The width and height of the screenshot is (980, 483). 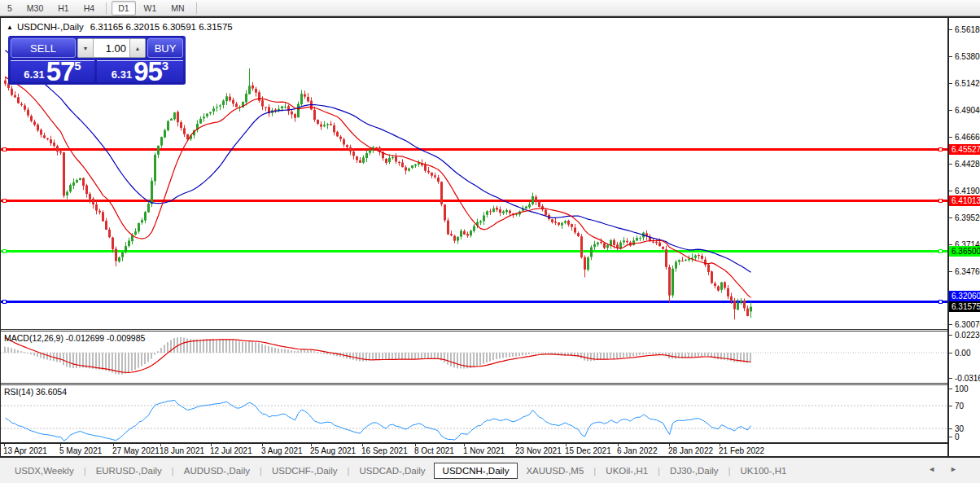 What do you see at coordinates (967, 57) in the screenshot?
I see `price-axis-label: 6.53800` at bounding box center [967, 57].